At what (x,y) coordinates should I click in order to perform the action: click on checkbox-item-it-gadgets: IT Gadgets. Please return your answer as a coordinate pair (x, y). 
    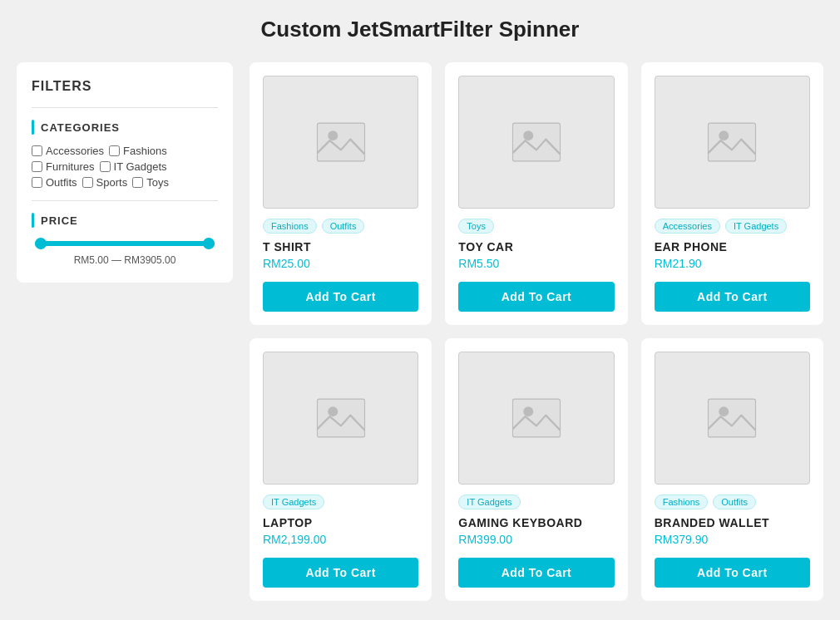
    Looking at the image, I should click on (133, 166).